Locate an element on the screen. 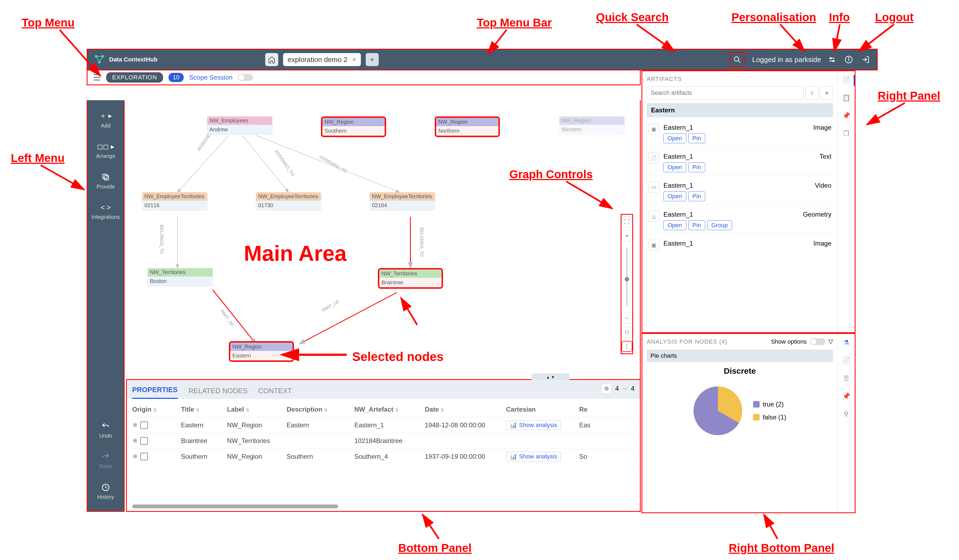 This screenshot has width=959, height=560. node-type: NW_EmployeeTerritories is located at coordinates (175, 196).